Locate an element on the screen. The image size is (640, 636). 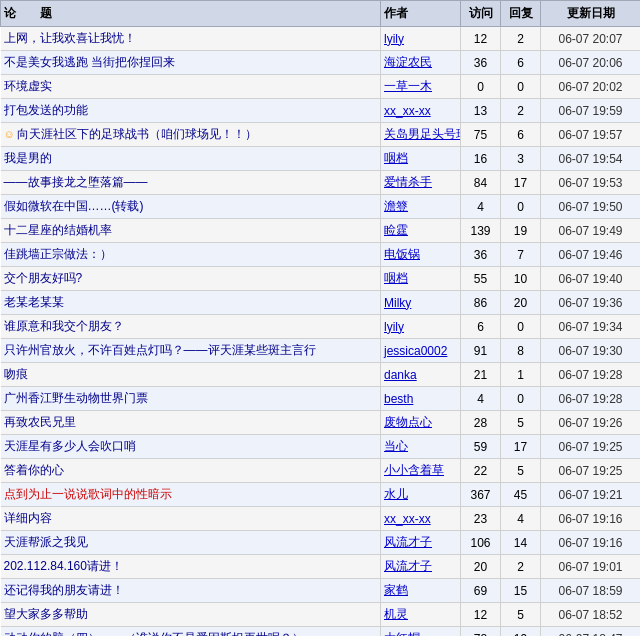
topic-link: 向天涯社区下的足球战书（咱们球场见！！） is located at coordinates (137, 134).